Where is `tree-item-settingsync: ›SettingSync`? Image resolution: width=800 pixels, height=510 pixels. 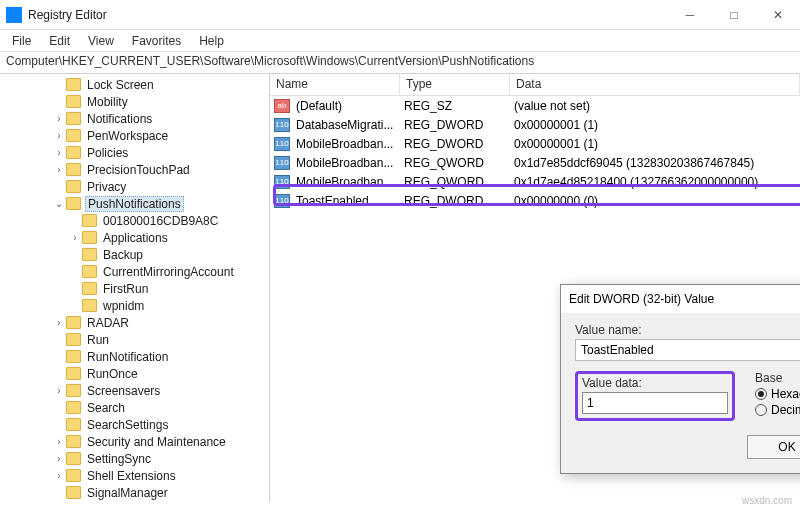 tree-item-settingsync: ›SettingSync is located at coordinates (136, 458).